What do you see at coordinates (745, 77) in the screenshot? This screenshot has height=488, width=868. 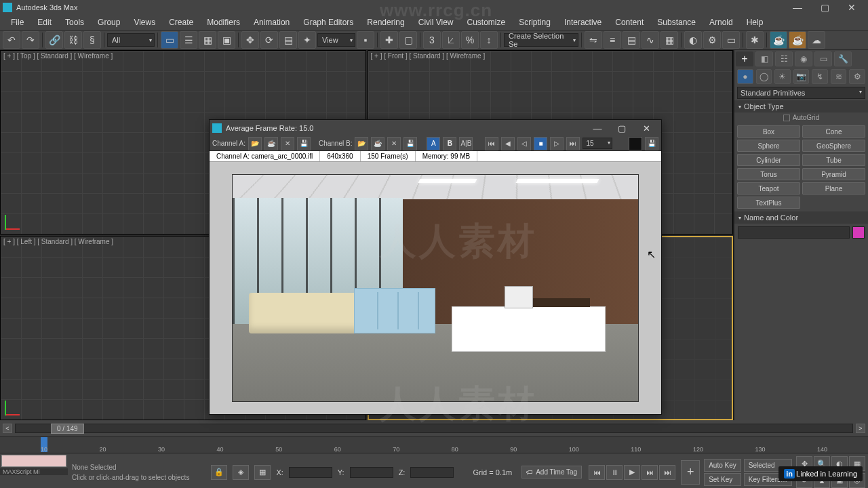 I see `geometry-icon: ●` at bounding box center [745, 77].